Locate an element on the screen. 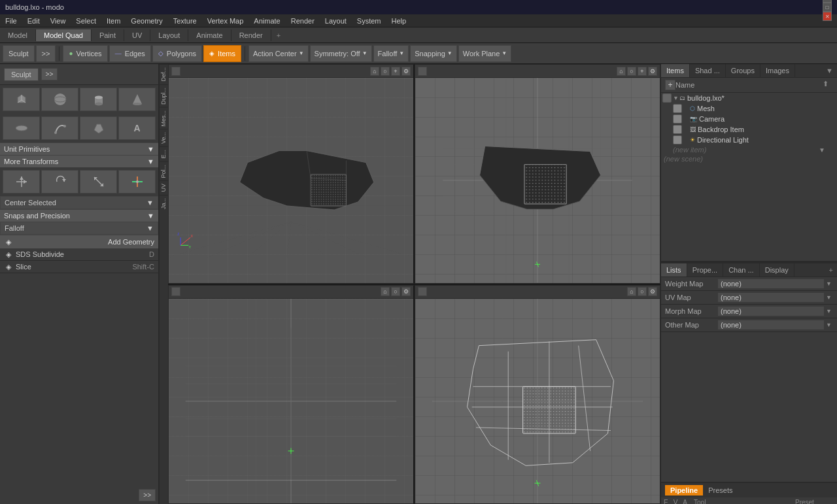 The image size is (837, 504). vp-top-fit-btn: ○ is located at coordinates (396, 292).